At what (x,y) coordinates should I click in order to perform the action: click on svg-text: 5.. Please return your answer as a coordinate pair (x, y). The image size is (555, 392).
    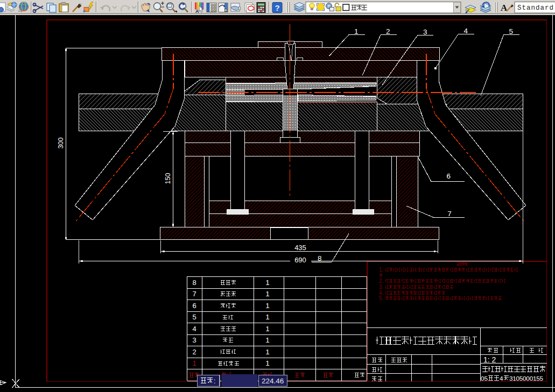
    Looking at the image, I should click on (381, 298).